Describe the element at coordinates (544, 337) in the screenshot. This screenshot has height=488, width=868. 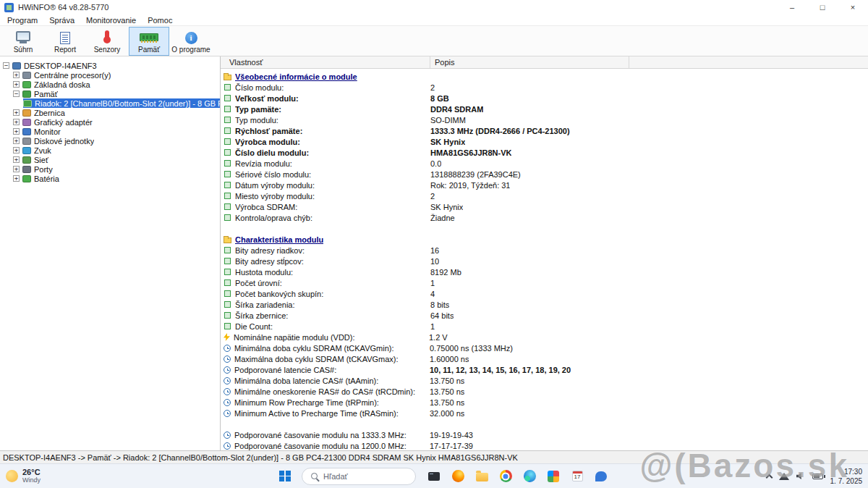
I see `detail-row: Nominálne napätie modulu (VDD): 1.2 V` at that location.